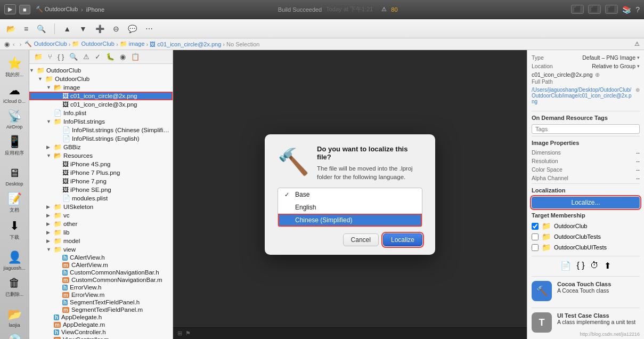 This screenshot has width=644, height=339. What do you see at coordinates (116, 29) in the screenshot?
I see `subtract-icon: ⊖` at bounding box center [116, 29].